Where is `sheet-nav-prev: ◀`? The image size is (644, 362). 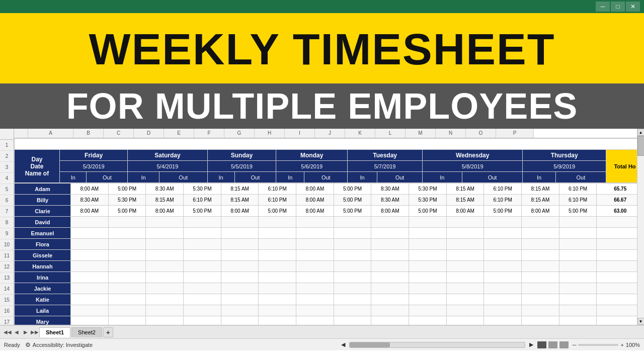
sheet-nav-prev: ◀ is located at coordinates (17, 332).